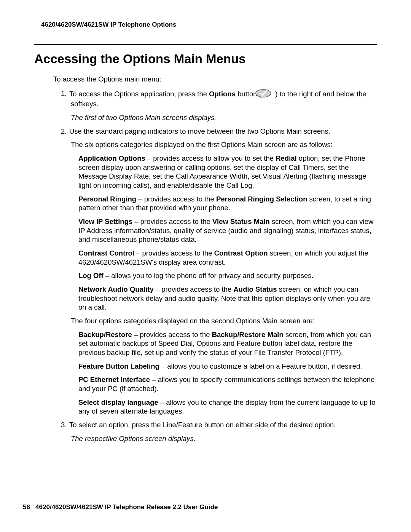  What do you see at coordinates (228, 366) in the screenshot?
I see `cat-feature-button-labeling: Feature Button Labeling – allows you to …` at bounding box center [228, 366].